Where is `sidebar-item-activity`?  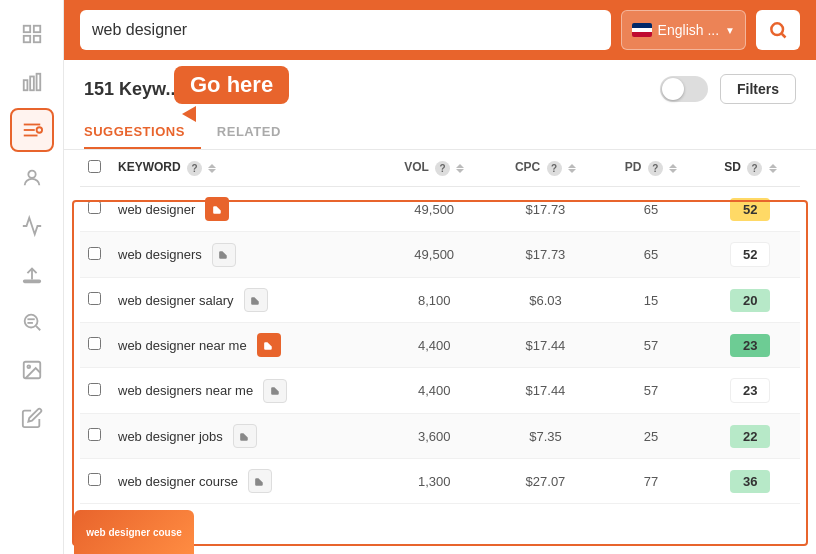
sidebar-item-activity is located at coordinates (32, 226).